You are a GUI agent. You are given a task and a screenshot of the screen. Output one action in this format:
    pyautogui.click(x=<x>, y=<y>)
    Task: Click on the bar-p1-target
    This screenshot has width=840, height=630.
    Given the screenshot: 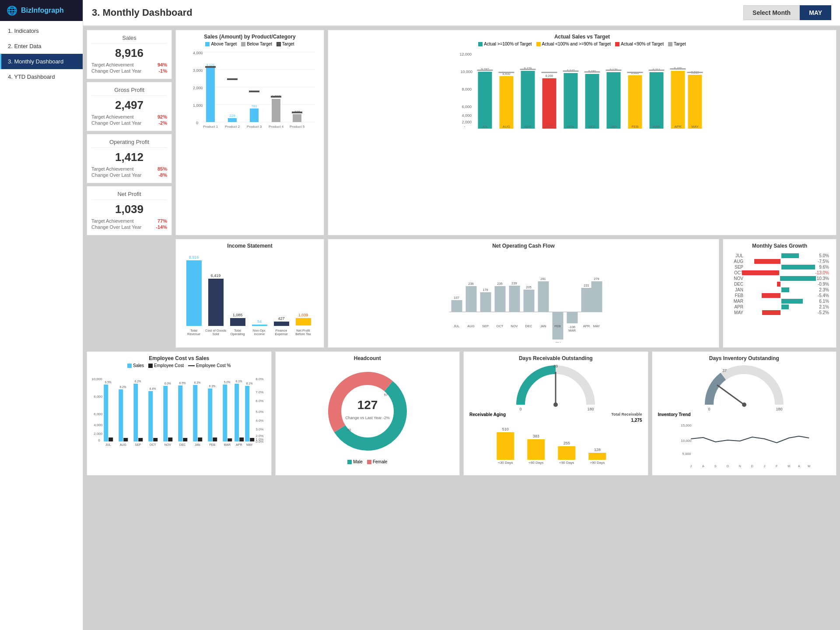 What is the action you would take?
    pyautogui.click(x=210, y=67)
    